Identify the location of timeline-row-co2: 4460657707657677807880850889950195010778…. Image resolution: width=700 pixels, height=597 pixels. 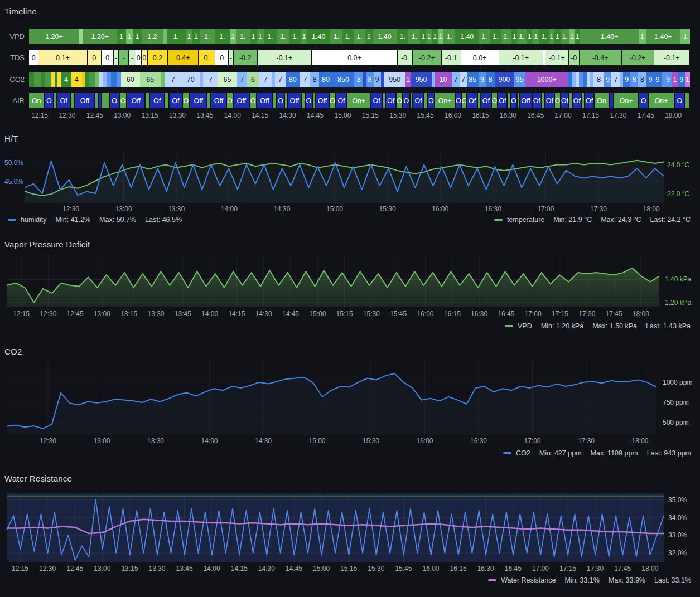
(359, 79).